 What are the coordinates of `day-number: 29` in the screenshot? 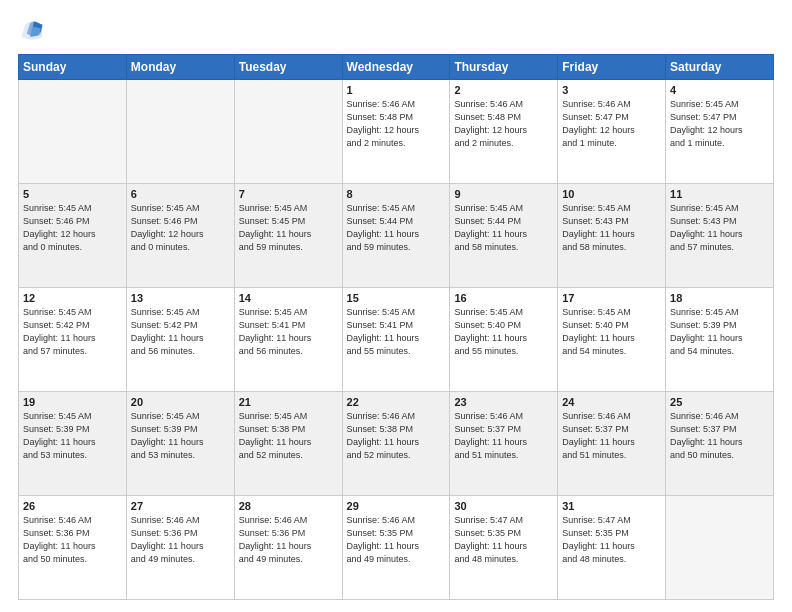 It's located at (396, 506).